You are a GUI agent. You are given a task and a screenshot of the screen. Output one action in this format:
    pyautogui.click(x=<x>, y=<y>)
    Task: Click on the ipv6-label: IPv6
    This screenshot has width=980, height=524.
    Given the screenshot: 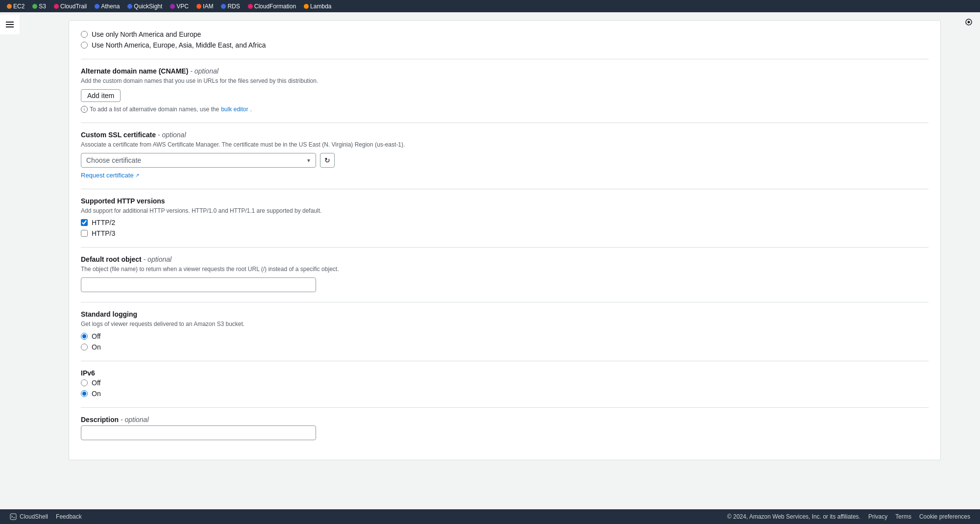 What is the action you would take?
    pyautogui.click(x=505, y=373)
    